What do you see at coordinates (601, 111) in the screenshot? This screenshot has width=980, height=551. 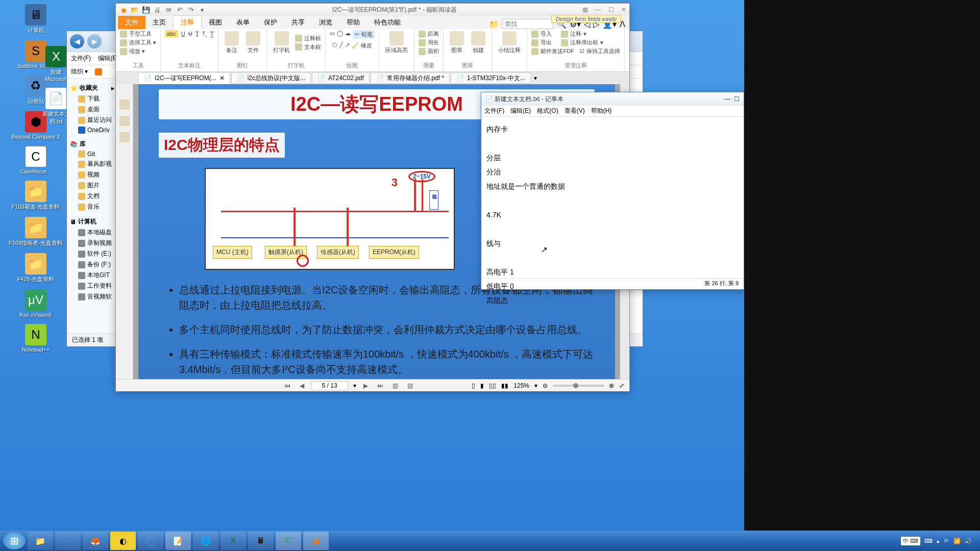 I see `menu-help: 帮助(H)` at bounding box center [601, 111].